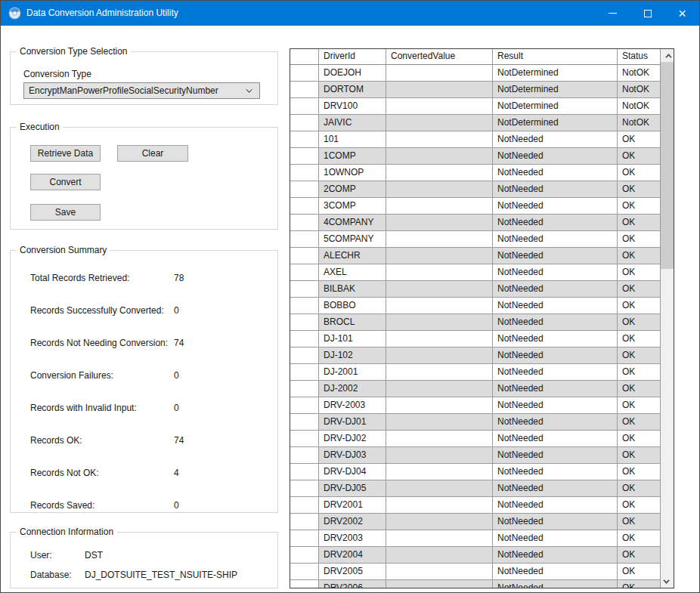 The width and height of the screenshot is (700, 593). I want to click on grid-cell: 5COMPANY, so click(352, 239).